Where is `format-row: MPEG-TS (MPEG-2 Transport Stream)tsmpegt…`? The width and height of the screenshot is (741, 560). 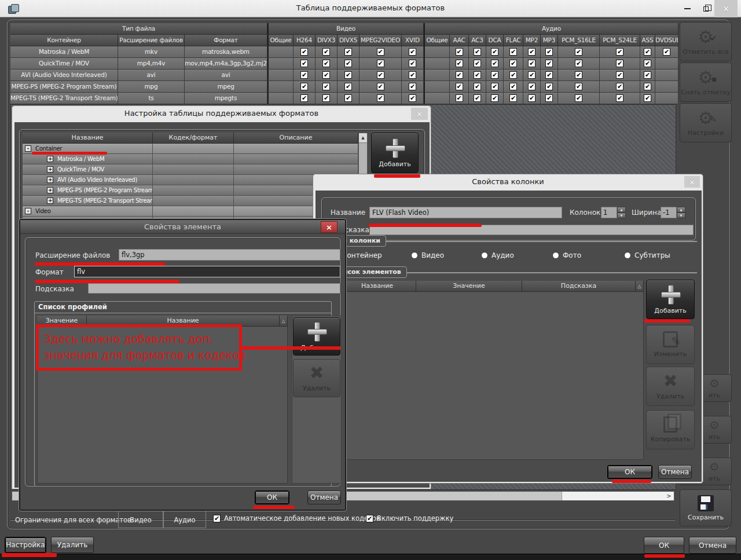 format-row: MPEG-TS (MPEG-2 Transport Stream)tsmpegt… is located at coordinates (344, 98).